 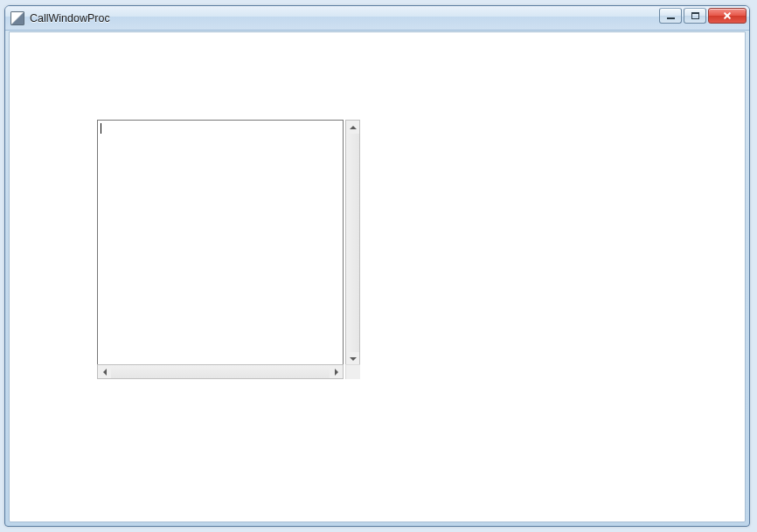 What do you see at coordinates (338, 372) in the screenshot?
I see `chevron-right-icon` at bounding box center [338, 372].